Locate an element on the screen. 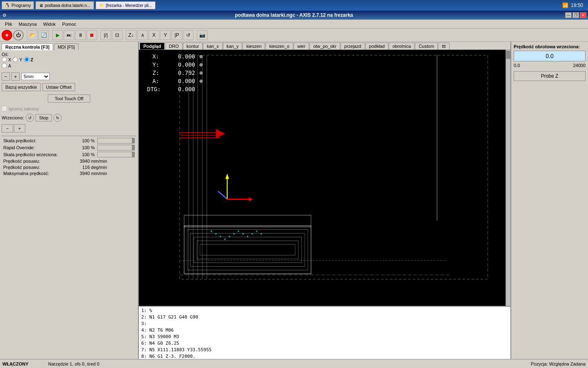 The width and height of the screenshot is (588, 368). axis-a-radio-label: A is located at coordinates (7, 65).